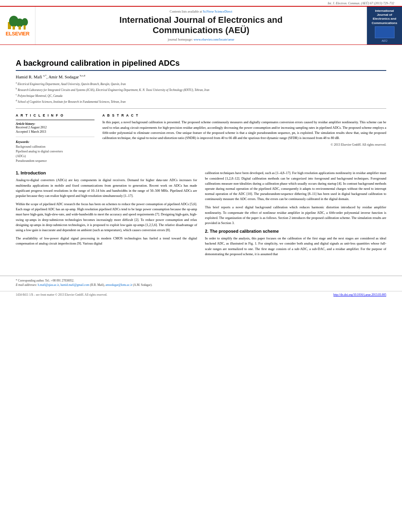  What do you see at coordinates (296, 215) in the screenshot?
I see `right-para-2: This brief reports a novel digital backg…` at bounding box center [296, 215].